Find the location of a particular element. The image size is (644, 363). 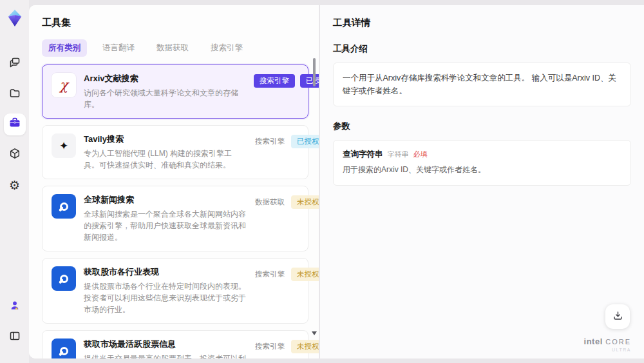

params-heading: 参数 is located at coordinates (482, 126).